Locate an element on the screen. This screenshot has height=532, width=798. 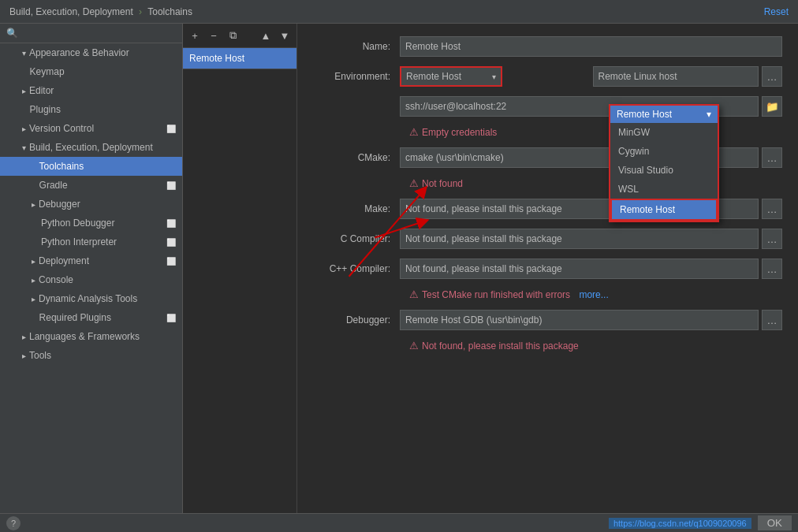
make-label: Make: is located at coordinates (356, 209).